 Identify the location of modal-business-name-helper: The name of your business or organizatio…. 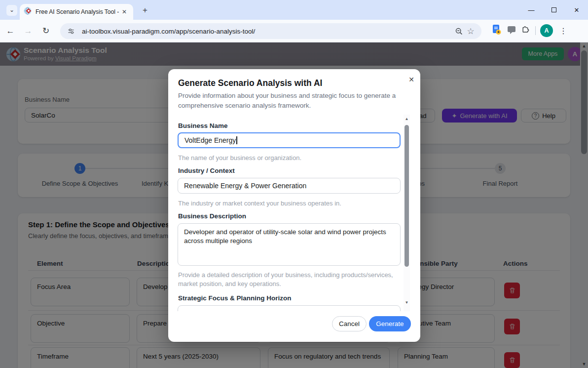
(290, 158).